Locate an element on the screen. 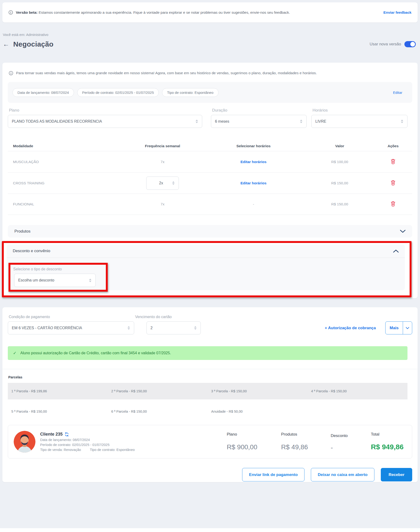 The height and width of the screenshot is (532, 420). bottom-strip is located at coordinates (210, 530).